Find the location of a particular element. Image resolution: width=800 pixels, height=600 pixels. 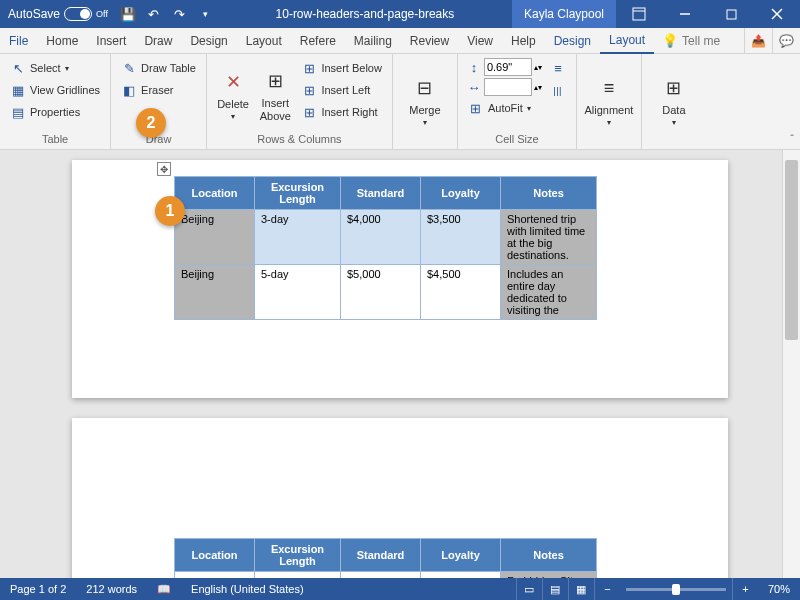

insert-below-button: ⊞Insert Below is located at coordinates (342, 68).